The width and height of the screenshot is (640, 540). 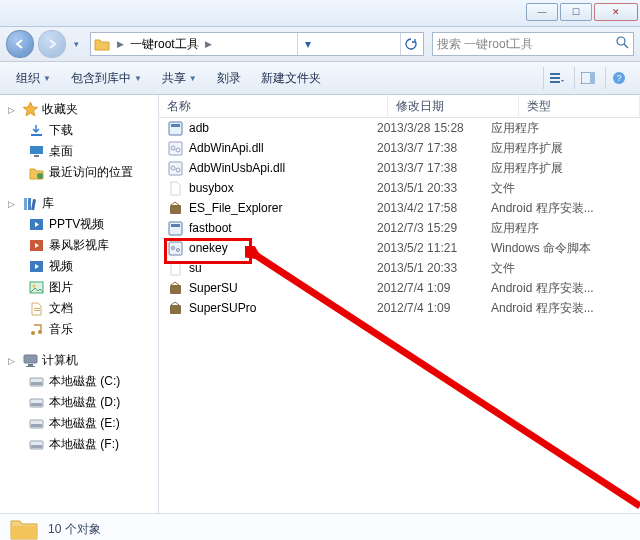 What do you see at coordinates (79, 424) in the screenshot?
I see `sidebar-item: 本地磁盘 (E:)` at bounding box center [79, 424].